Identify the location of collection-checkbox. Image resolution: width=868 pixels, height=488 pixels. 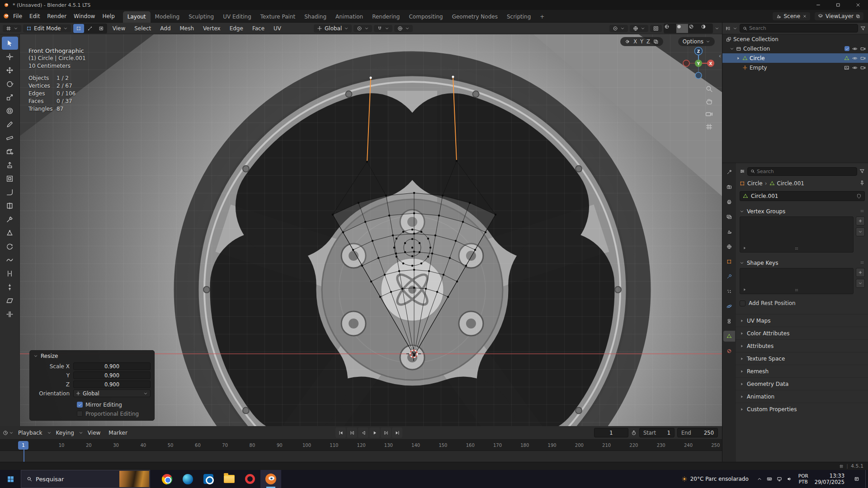
(847, 49).